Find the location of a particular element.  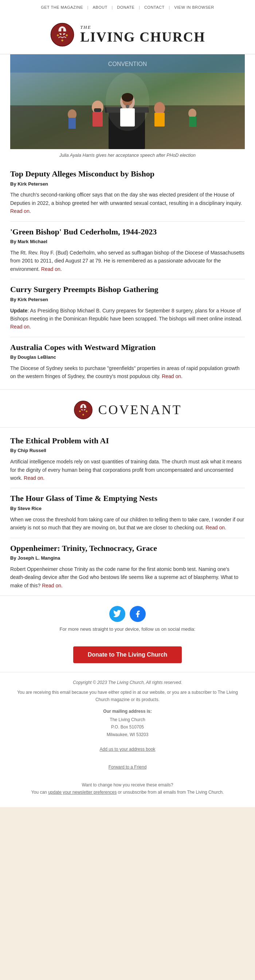

facebook-button is located at coordinates (138, 614).